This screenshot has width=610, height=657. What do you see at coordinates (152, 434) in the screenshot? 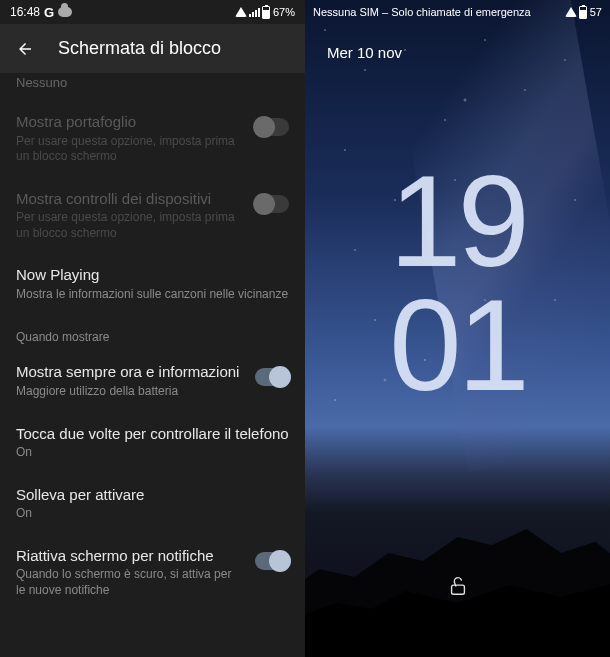
I see `setting-title: Tocca due volte per controllare il telef…` at bounding box center [152, 434].